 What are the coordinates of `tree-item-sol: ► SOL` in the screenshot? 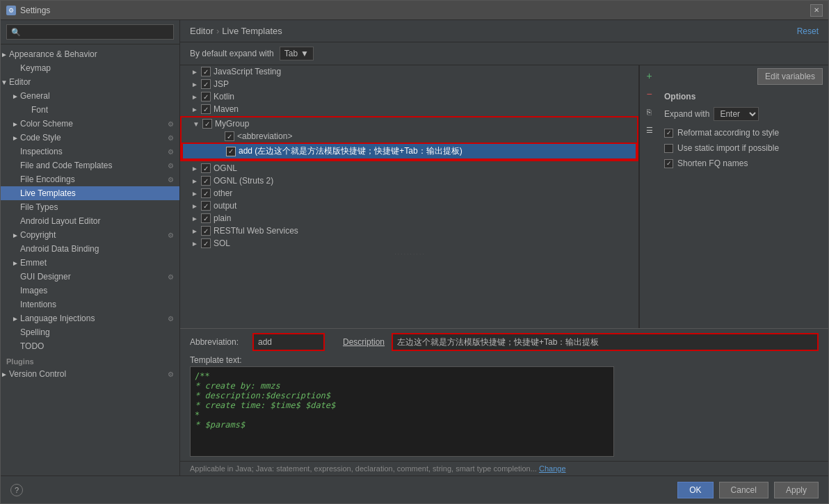 It's located at (409, 243).